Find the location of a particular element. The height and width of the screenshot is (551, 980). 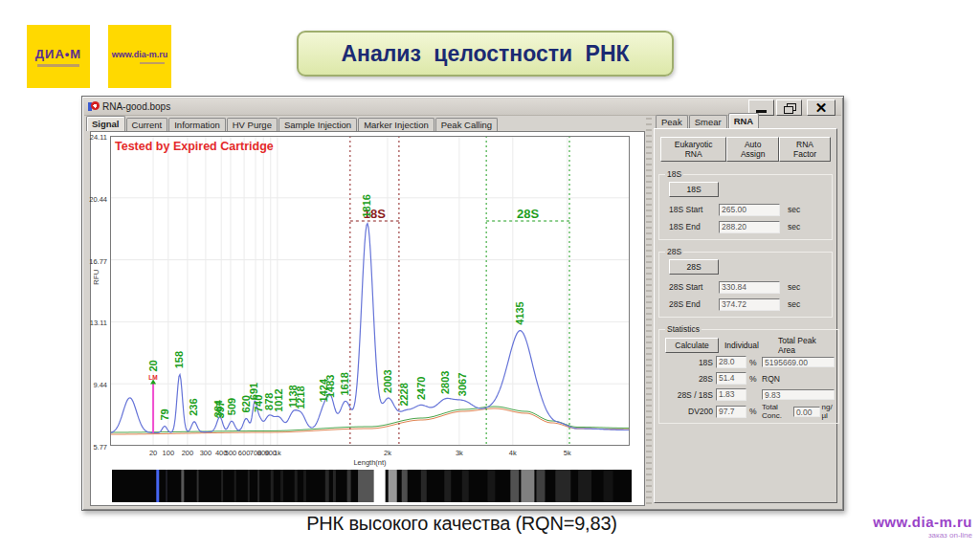

peak-size-label: 158 is located at coordinates (179, 360).